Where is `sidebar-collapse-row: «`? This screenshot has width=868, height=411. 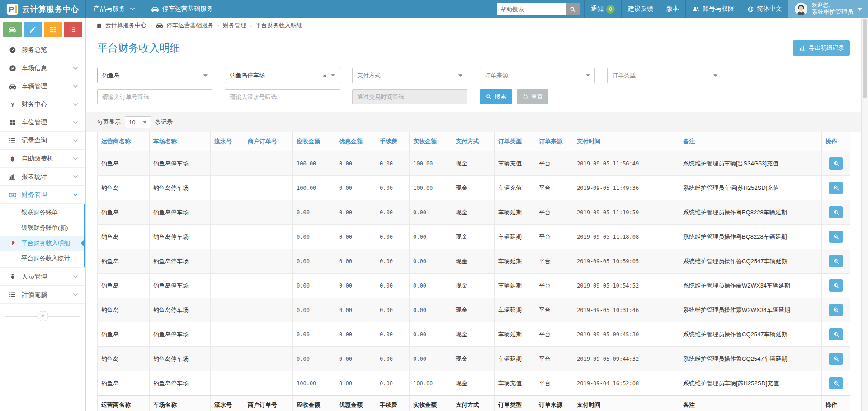
sidebar-collapse-row: « is located at coordinates (42, 317).